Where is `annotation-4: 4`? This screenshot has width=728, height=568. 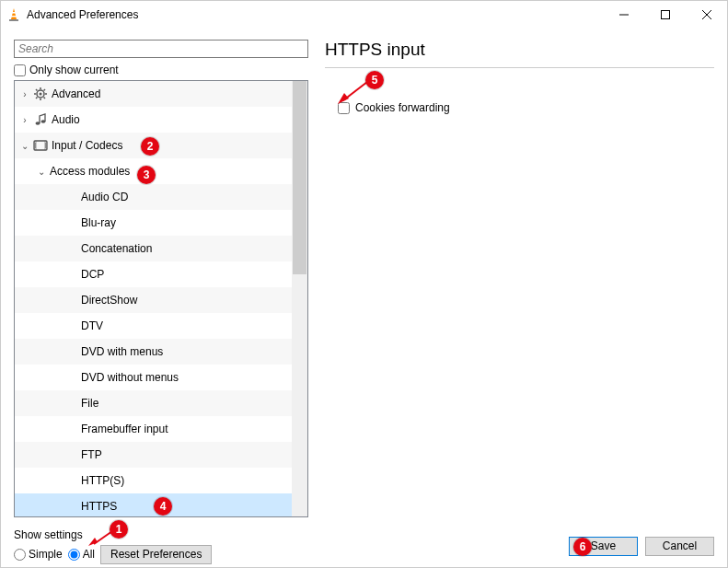 annotation-4: 4 is located at coordinates (163, 506).